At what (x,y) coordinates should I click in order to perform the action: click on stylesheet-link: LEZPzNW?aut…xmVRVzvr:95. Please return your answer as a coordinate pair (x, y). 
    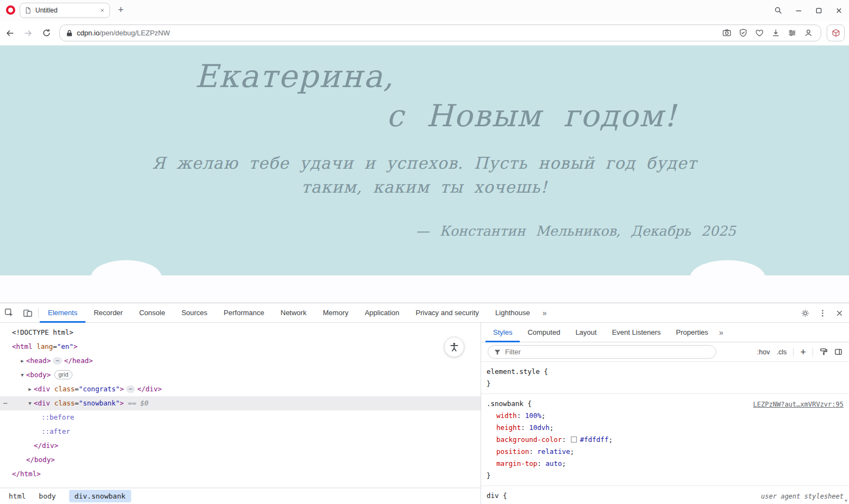
    Looking at the image, I should click on (798, 404).